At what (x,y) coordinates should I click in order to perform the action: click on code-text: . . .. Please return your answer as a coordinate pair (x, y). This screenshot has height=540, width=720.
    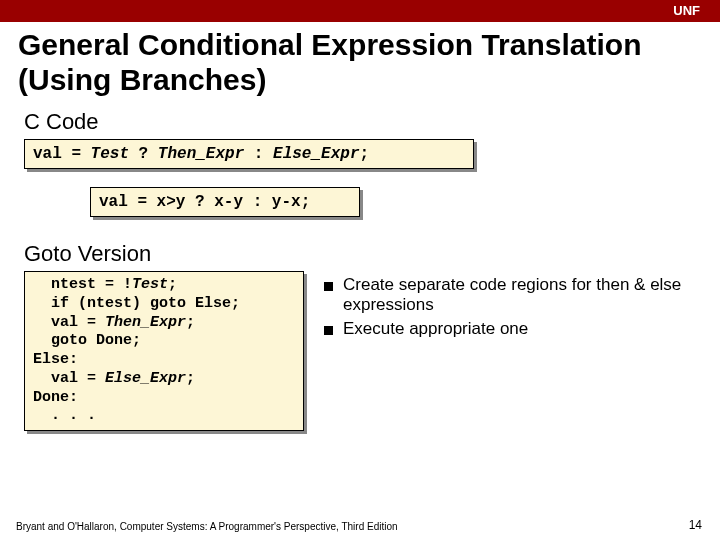
    Looking at the image, I should click on (64, 416).